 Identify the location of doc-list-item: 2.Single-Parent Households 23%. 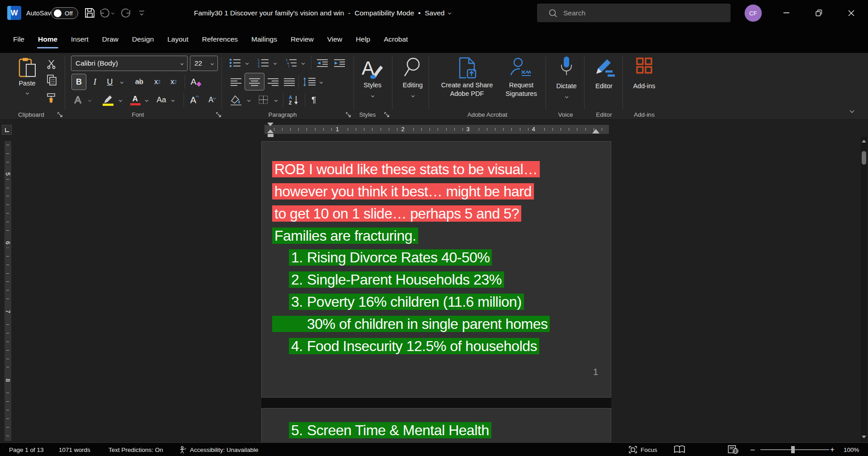
(396, 280).